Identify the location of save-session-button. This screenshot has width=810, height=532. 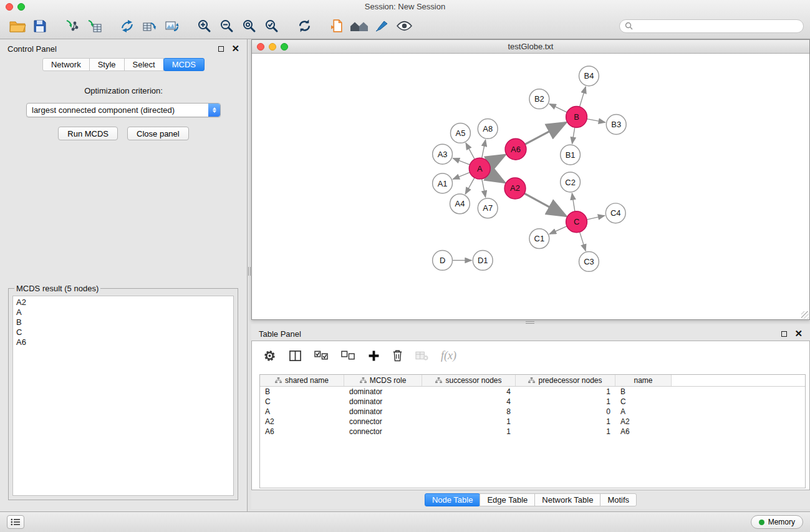
(40, 26).